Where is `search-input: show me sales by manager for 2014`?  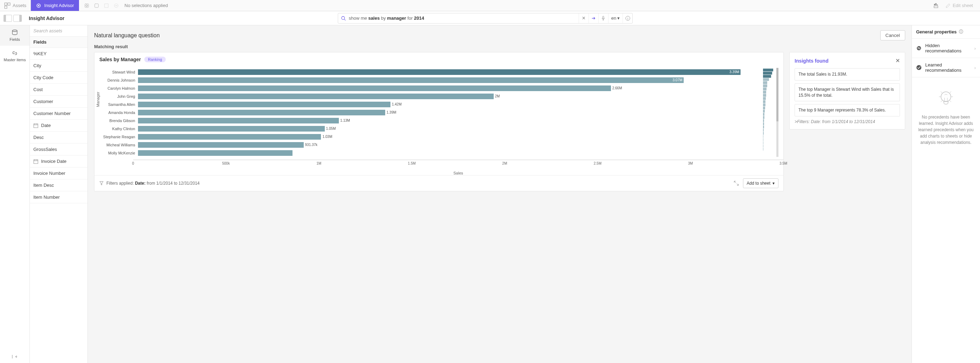
search-input: show me sales by manager for 2014 is located at coordinates (464, 18).